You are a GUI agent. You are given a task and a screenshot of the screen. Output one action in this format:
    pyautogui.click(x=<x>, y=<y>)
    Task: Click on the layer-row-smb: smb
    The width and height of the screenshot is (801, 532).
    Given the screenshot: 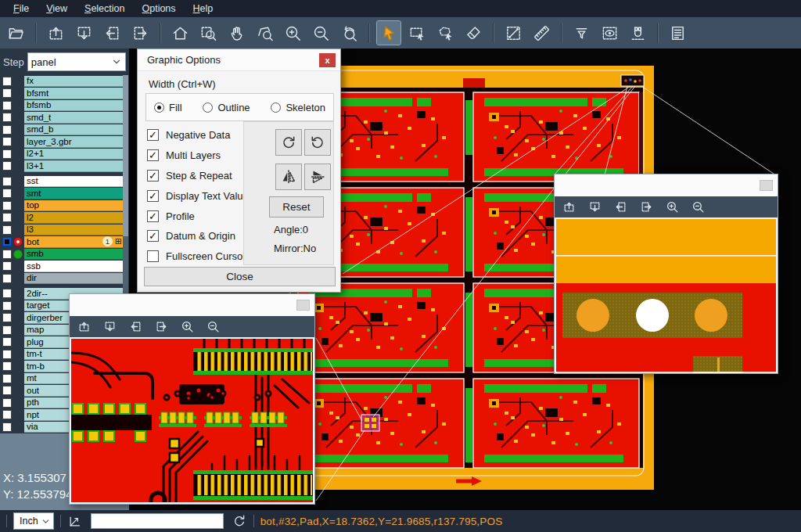 What is the action you would take?
    pyautogui.click(x=64, y=254)
    